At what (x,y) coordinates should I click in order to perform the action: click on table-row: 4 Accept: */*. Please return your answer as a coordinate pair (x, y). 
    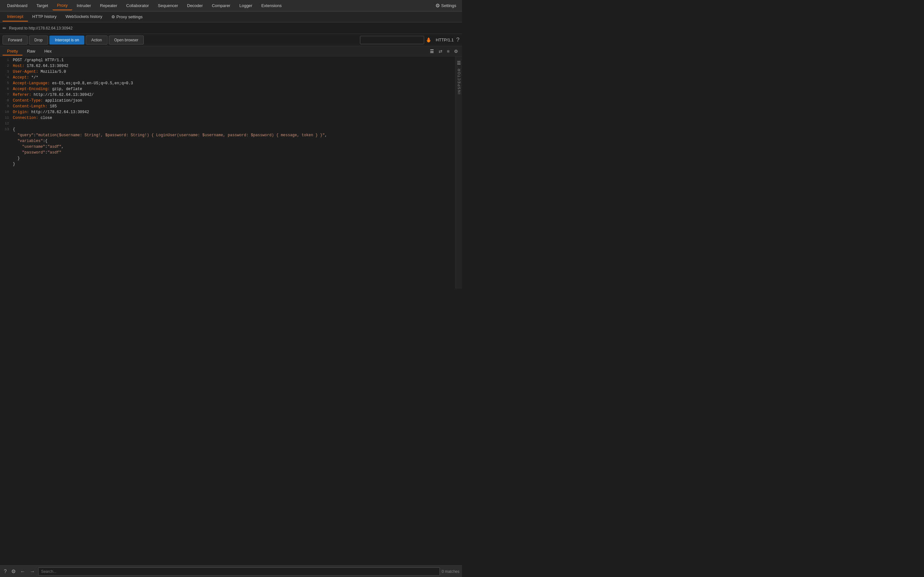
    Looking at the image, I should click on (228, 78).